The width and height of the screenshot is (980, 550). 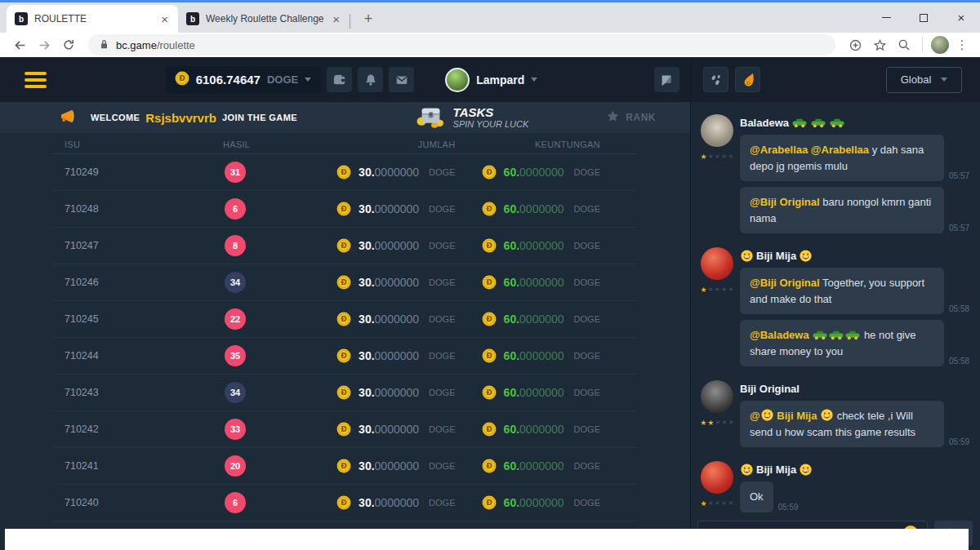 I want to click on user-mention: Biji Mija, so click(x=797, y=416).